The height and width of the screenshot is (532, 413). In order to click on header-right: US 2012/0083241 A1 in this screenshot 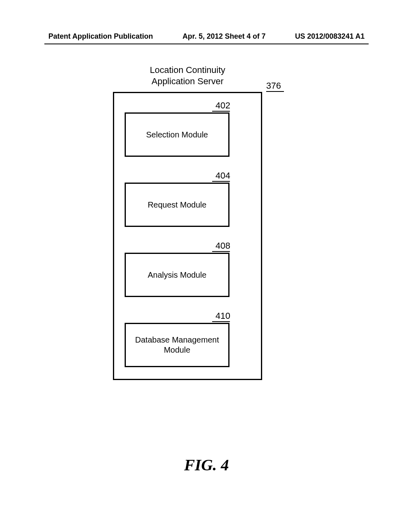, I will do `click(330, 36)`.